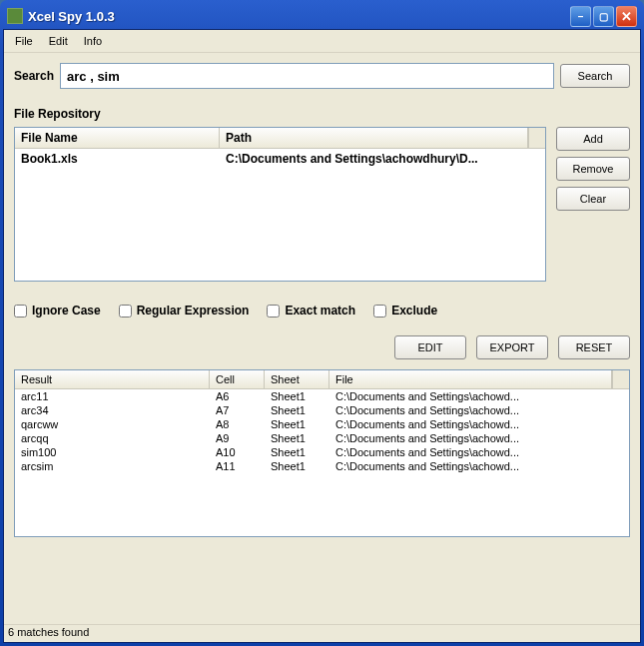 This screenshot has width=644, height=646. What do you see at coordinates (66, 311) in the screenshot?
I see `ignore-case-label: Ignore Case` at bounding box center [66, 311].